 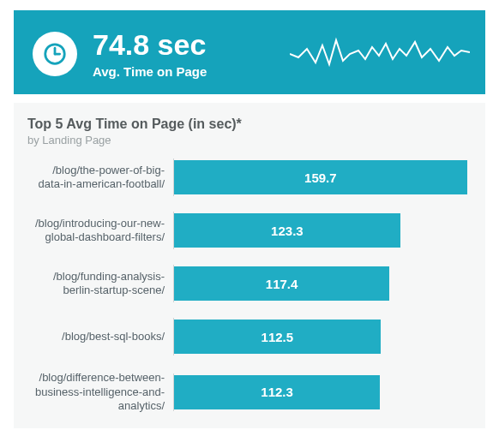 What do you see at coordinates (325, 230) in the screenshot?
I see `bar-track: 123.3` at bounding box center [325, 230].